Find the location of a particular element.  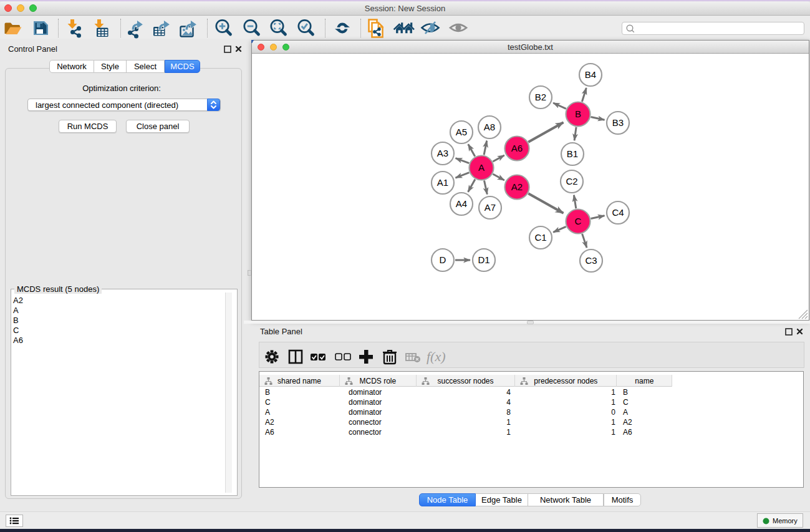

svg-text: C1 is located at coordinates (540, 237).